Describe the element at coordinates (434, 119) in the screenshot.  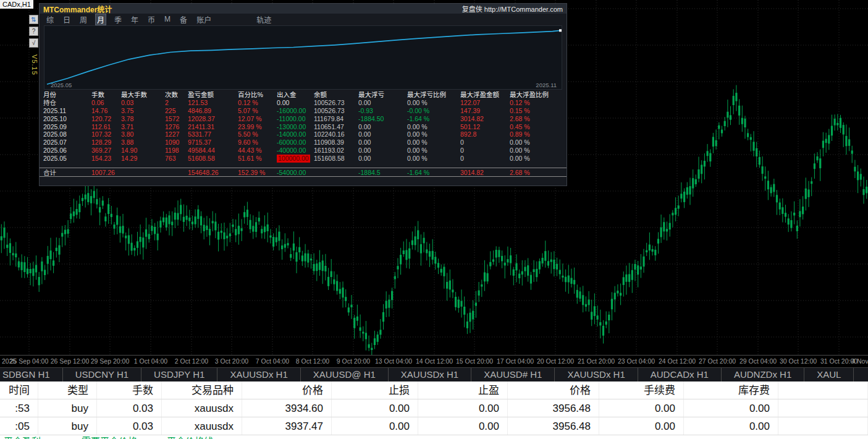
I see `stats-cell: -1.64 %` at that location.